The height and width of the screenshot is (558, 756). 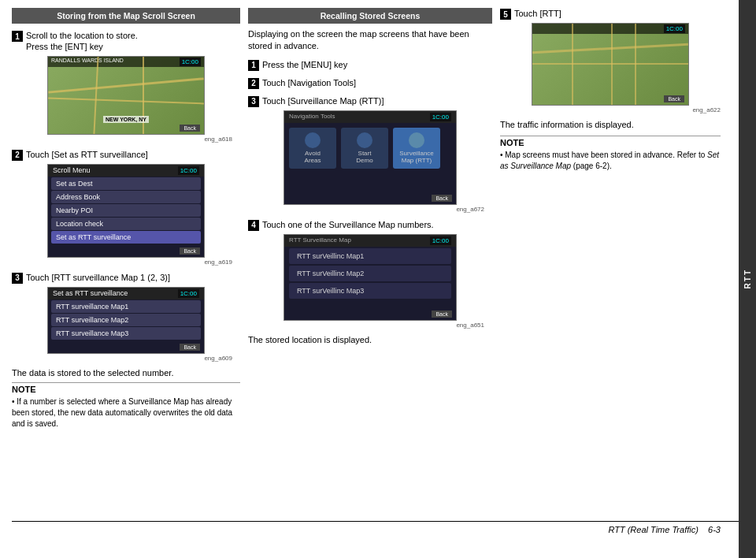 What do you see at coordinates (17, 36) in the screenshot?
I see `step-num-1: 1` at bounding box center [17, 36].